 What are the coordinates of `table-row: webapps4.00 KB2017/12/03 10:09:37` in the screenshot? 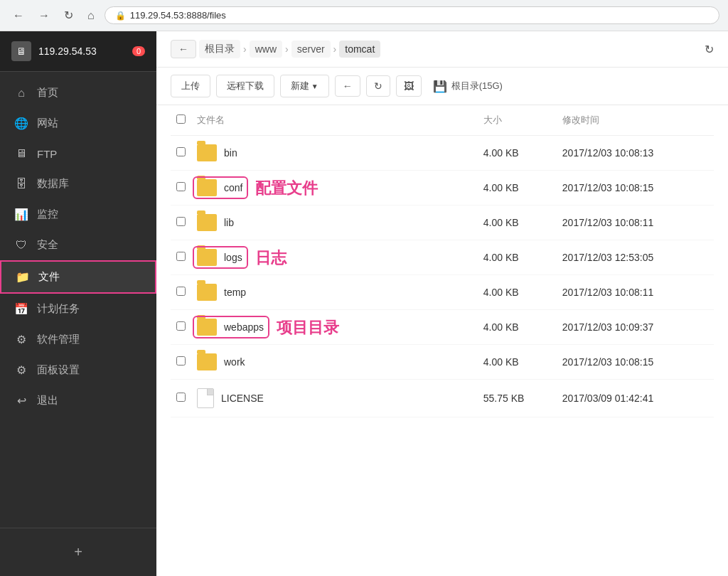 It's located at (442, 327).